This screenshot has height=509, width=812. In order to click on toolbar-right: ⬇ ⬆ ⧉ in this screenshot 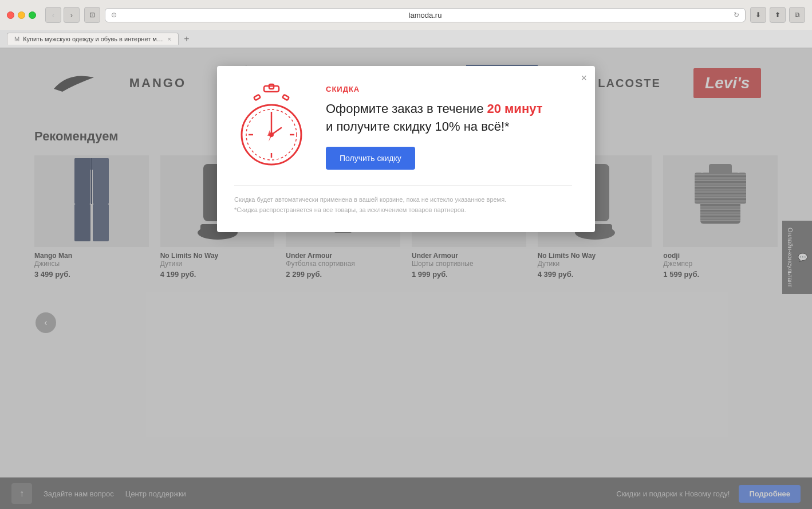, I will do `click(778, 15)`.